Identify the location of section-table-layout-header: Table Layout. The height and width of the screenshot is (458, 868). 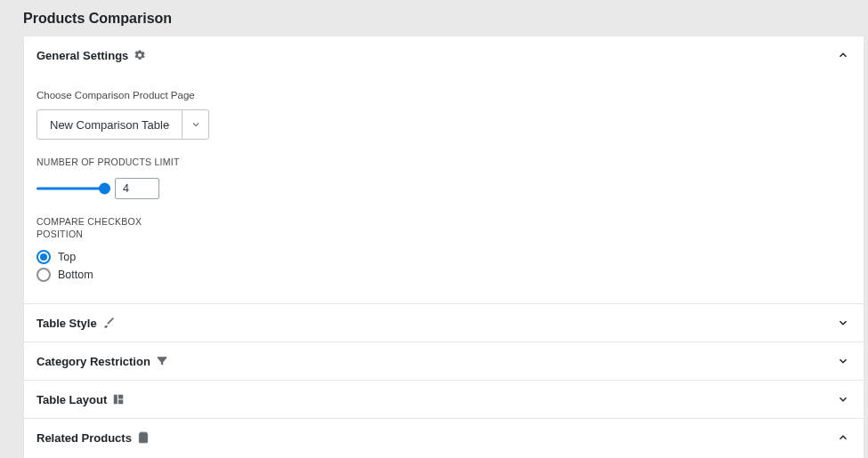
(443, 399).